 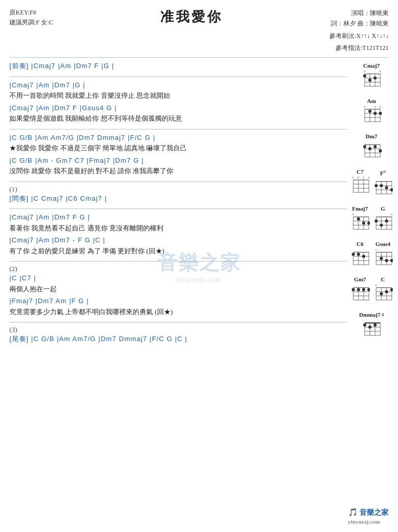 I want to click on title-area: 准我愛你, so click(x=191, y=17).